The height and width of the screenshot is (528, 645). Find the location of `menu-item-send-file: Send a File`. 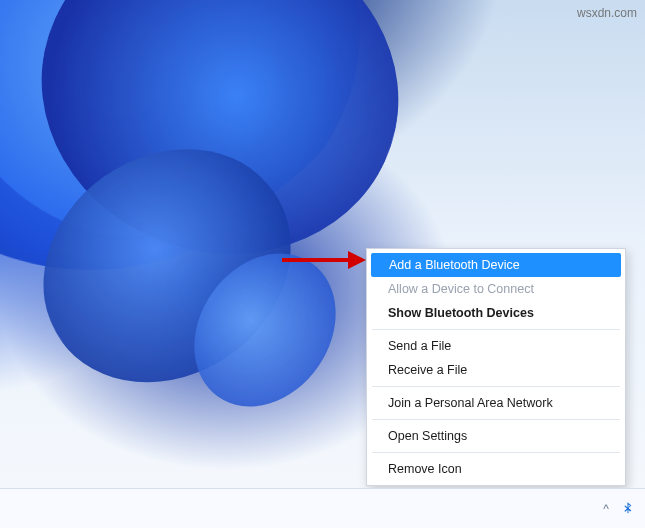

menu-item-send-file: Send a File is located at coordinates (496, 346).